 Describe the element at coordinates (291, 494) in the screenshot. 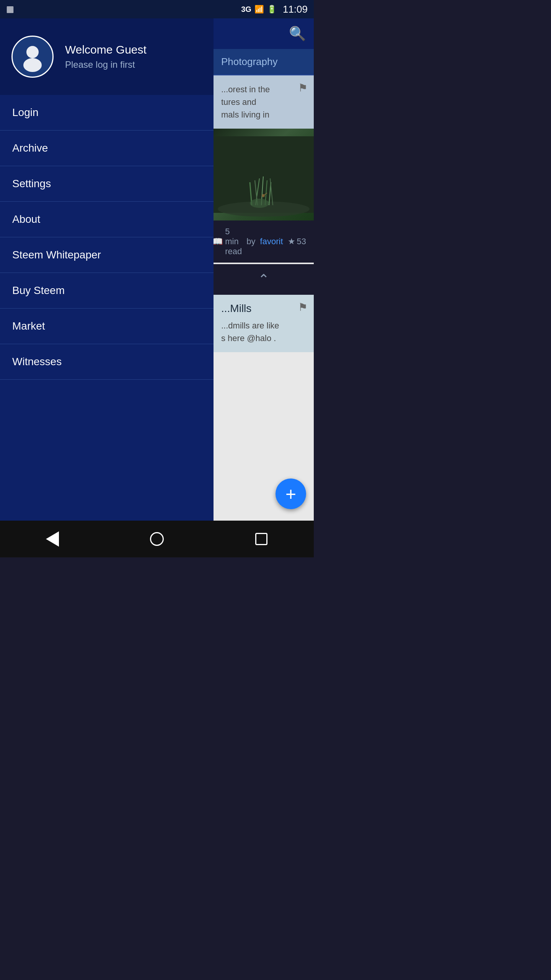

I see `fab-add-button: +` at that location.